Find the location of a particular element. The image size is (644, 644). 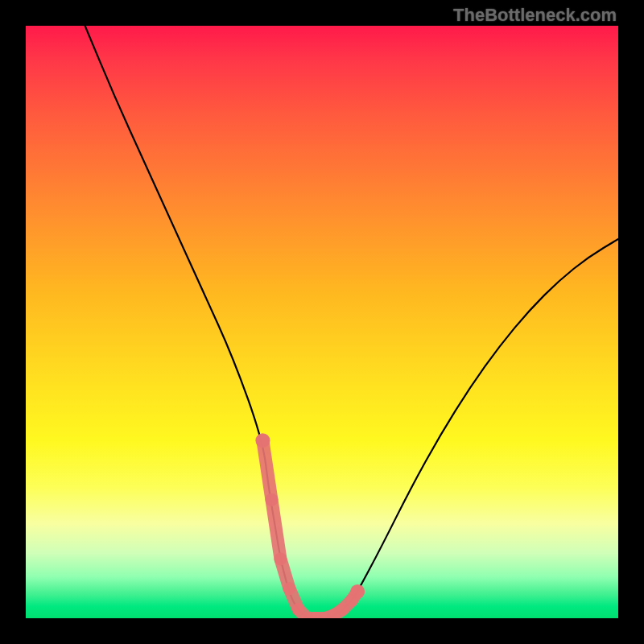

highlighted-minimum-group is located at coordinates (310, 526).